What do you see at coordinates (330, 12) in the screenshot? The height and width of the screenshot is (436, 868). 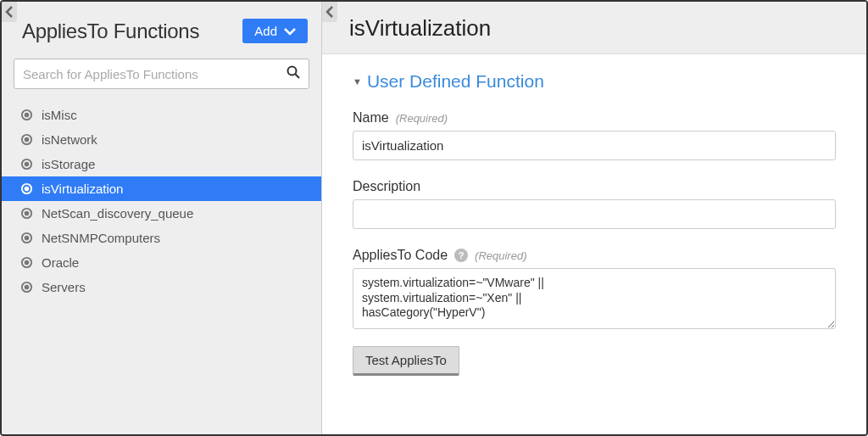 I see `collapse-right-icon` at bounding box center [330, 12].